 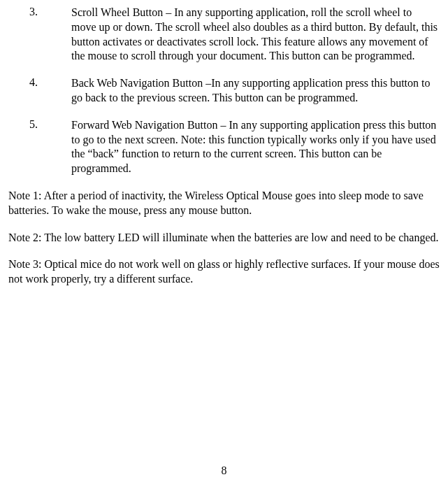 I want to click on list-number: 5., so click(x=31, y=147).